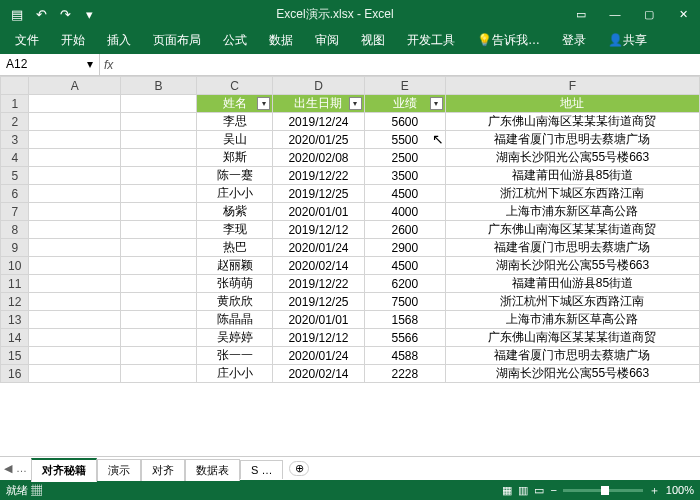  Describe the element at coordinates (574, 40) in the screenshot. I see `sign-in: 登录` at that location.